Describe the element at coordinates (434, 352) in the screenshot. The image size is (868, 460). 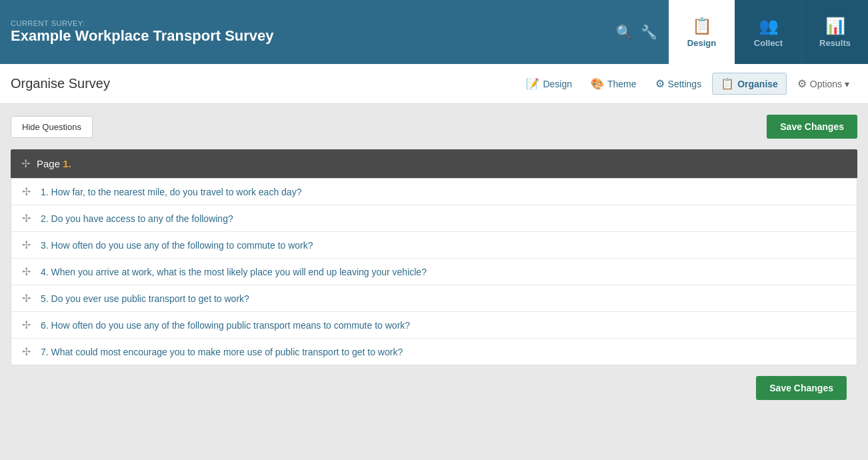
I see `question-row: ✢ 7. What could most encourage you to ma…` at that location.